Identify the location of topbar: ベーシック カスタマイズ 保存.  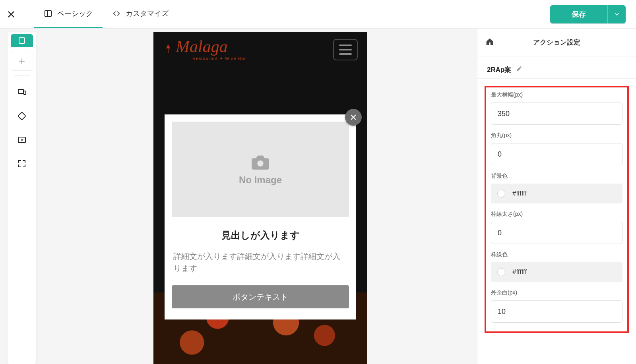
(318, 14).